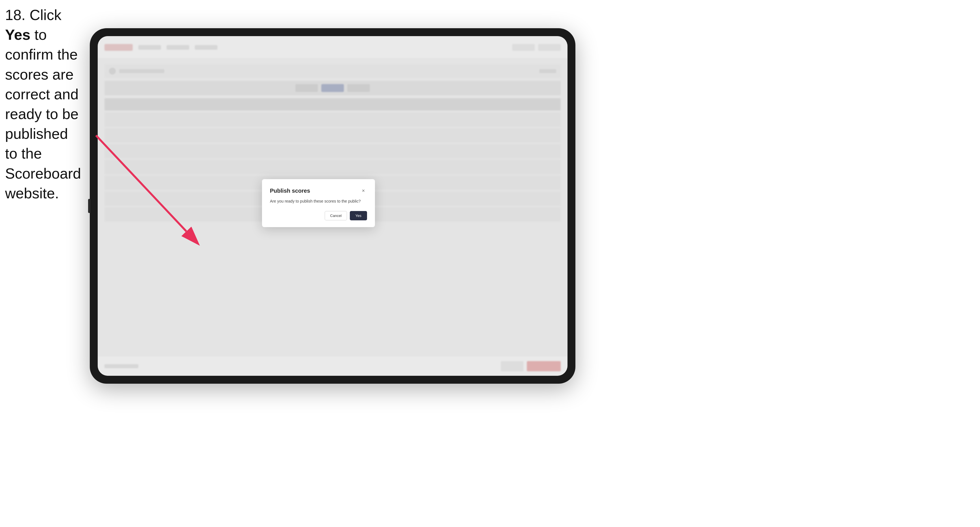 The image size is (980, 527). I want to click on instruction-text-part1: Click, so click(46, 15).